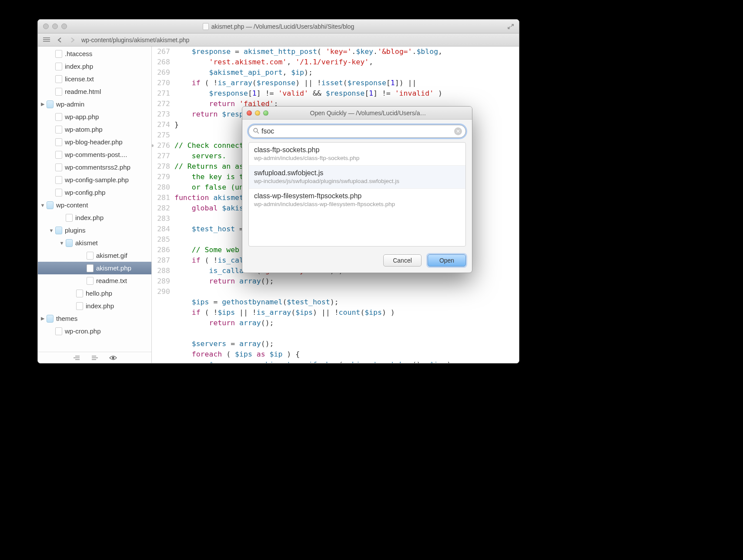  Describe the element at coordinates (511, 27) in the screenshot. I see `fullscreen-icon` at that location.